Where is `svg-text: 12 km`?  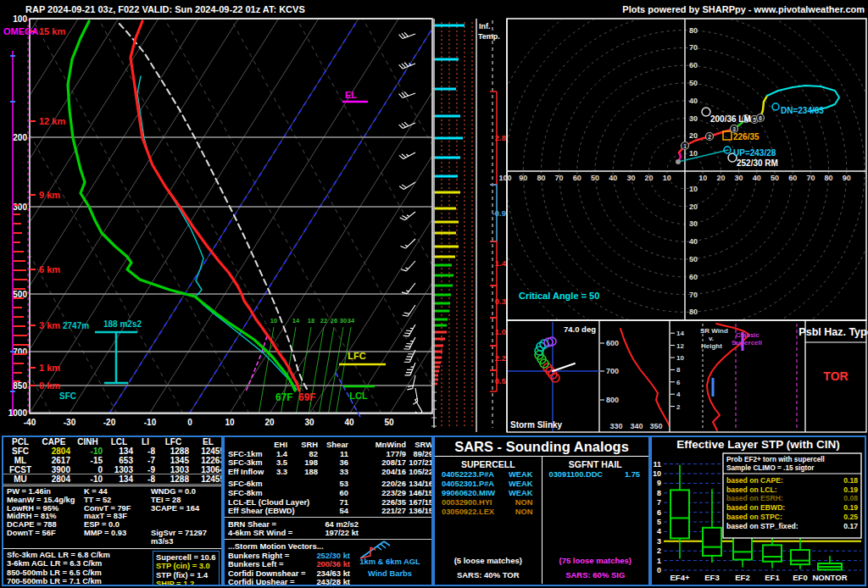 svg-text: 12 km is located at coordinates (53, 121).